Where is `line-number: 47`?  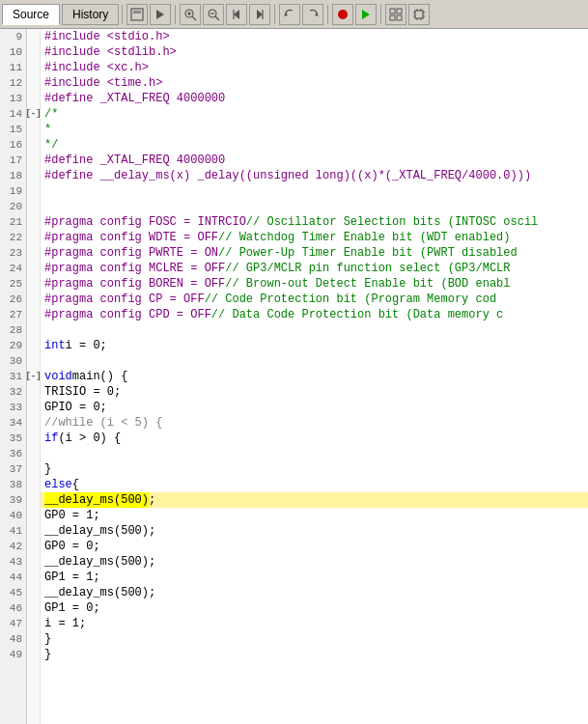 line-number: 47 is located at coordinates (14, 624).